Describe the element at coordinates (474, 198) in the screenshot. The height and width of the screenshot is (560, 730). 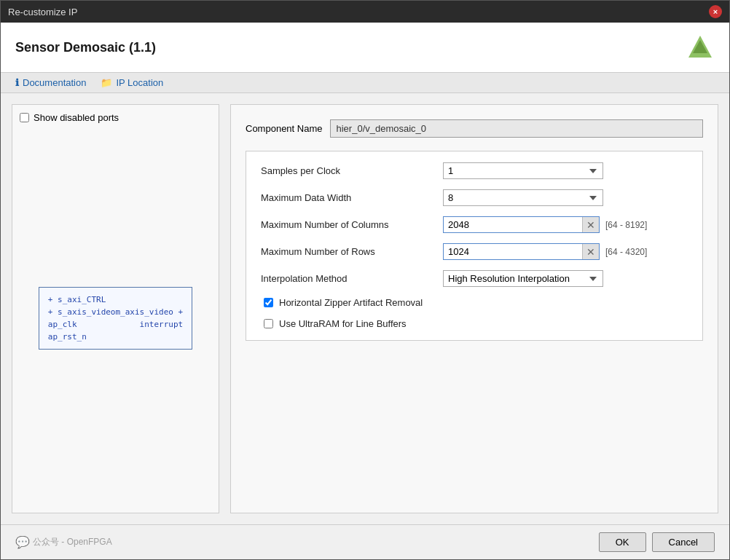
I see `param-row-max-data-width: Maximum Data Width 8 10 12 16` at that location.